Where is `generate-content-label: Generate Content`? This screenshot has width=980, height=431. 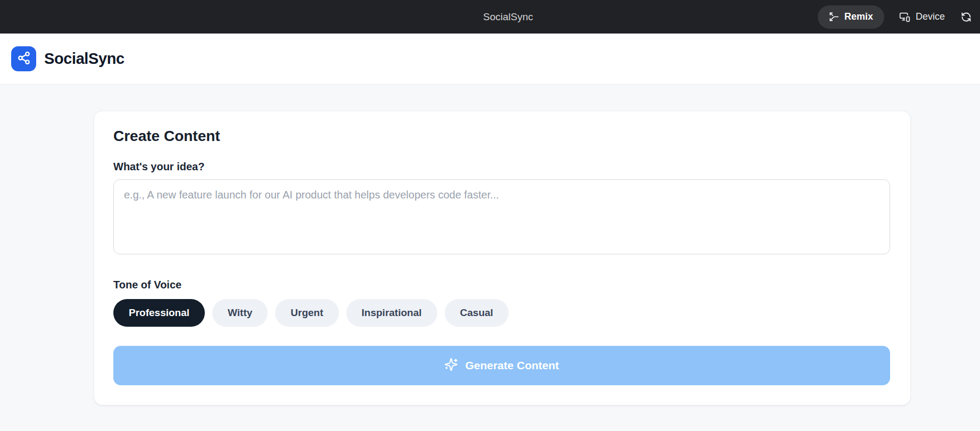
generate-content-label: Generate Content is located at coordinates (512, 366).